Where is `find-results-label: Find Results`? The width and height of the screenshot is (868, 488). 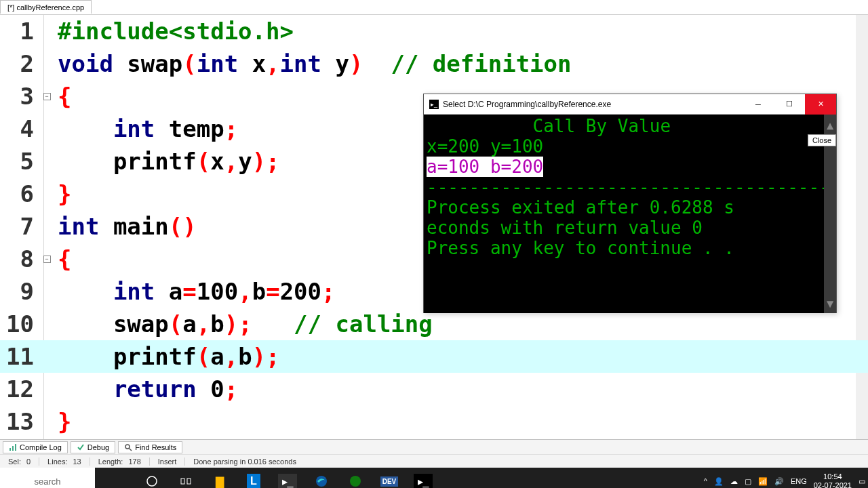
find-results-label: Find Results is located at coordinates (156, 447).